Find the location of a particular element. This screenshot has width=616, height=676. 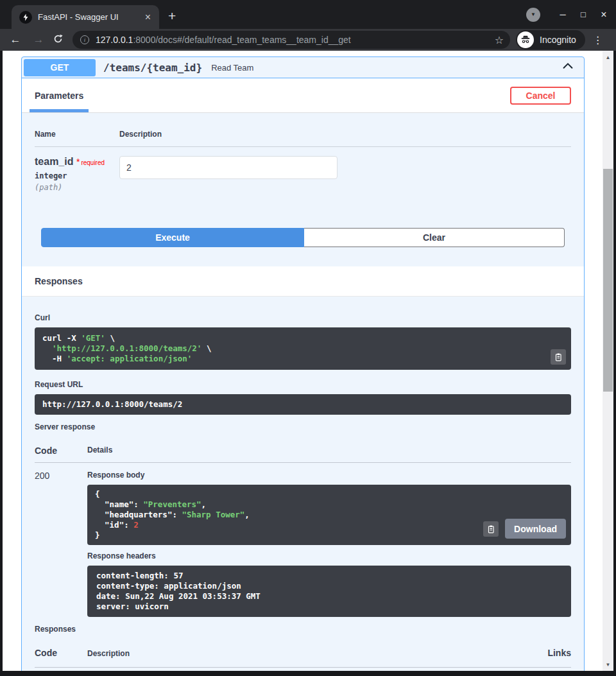

download-button: Download is located at coordinates (535, 529).